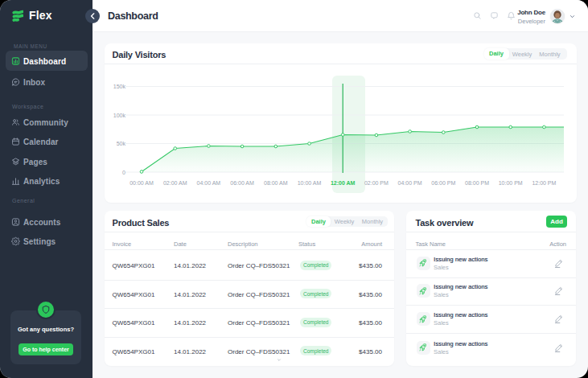 This screenshot has width=588, height=378. I want to click on svg-text: 0, so click(124, 172).